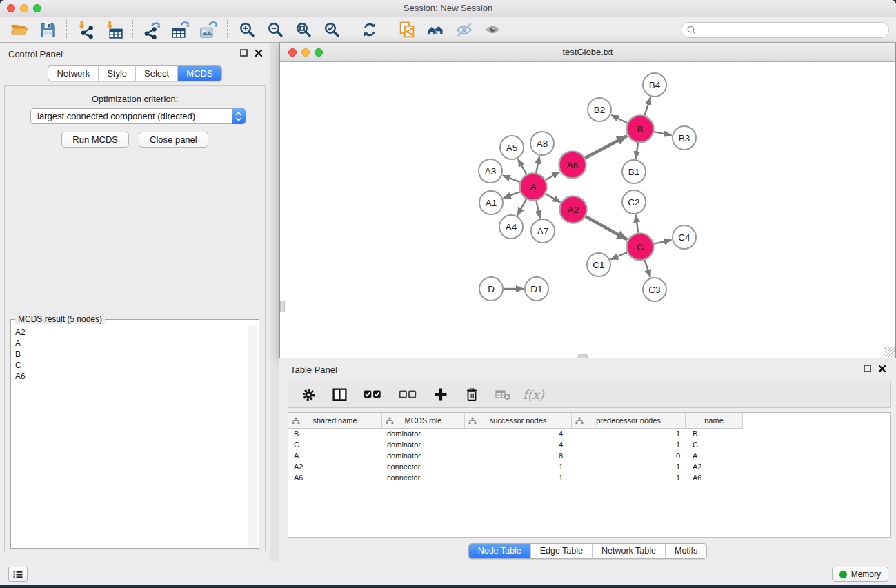 This screenshot has height=588, width=896. What do you see at coordinates (244, 53) in the screenshot?
I see `float-panel-icon` at bounding box center [244, 53].